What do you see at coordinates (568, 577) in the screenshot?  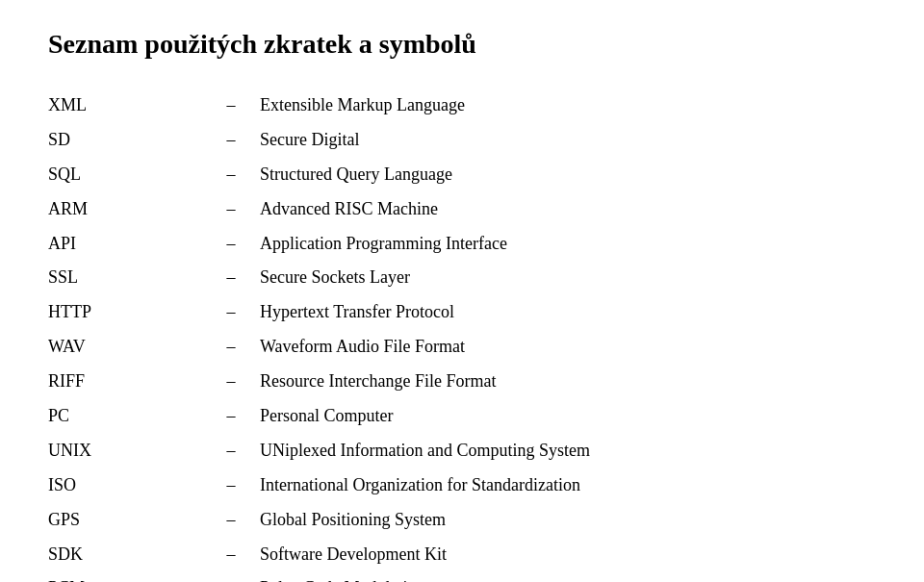 I see `full-form: Pulse-Code Modulation` at bounding box center [568, 577].